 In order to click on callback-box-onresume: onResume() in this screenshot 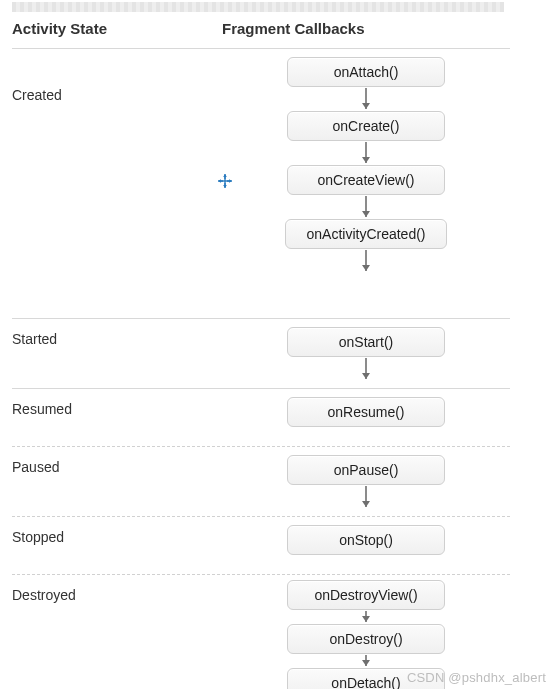, I will do `click(366, 412)`.